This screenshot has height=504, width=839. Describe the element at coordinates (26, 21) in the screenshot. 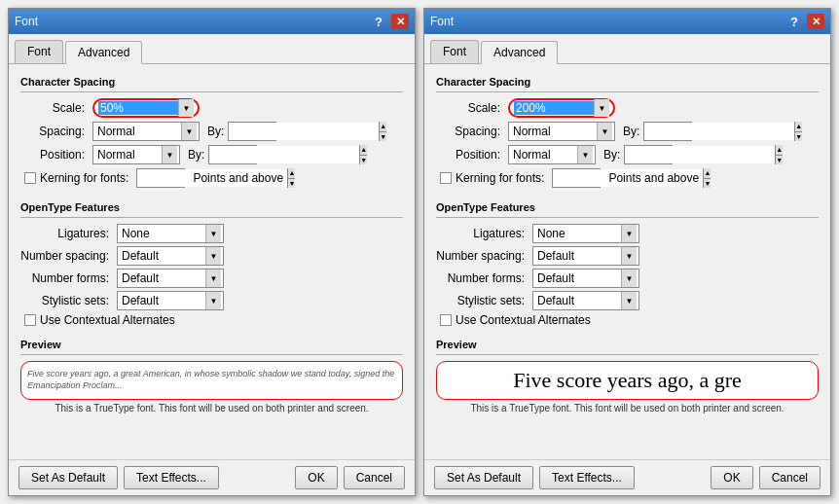

I see `title-bar-left-1: Font` at that location.